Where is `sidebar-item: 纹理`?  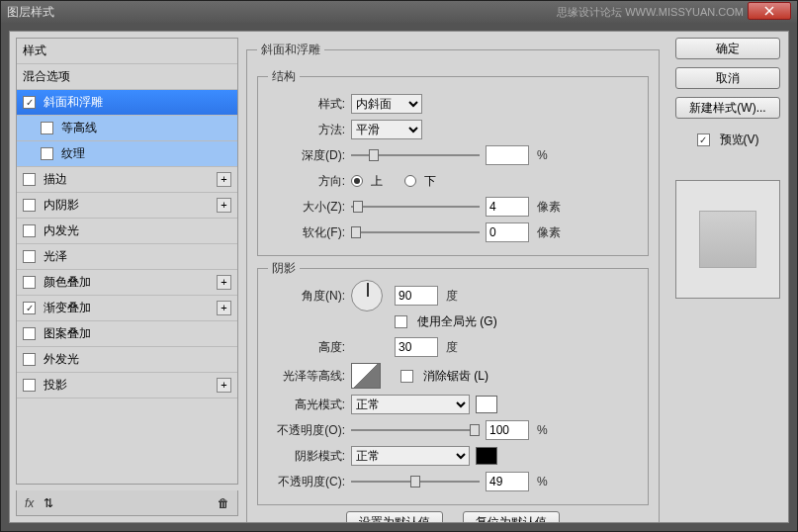 sidebar-item: 纹理 is located at coordinates (127, 154).